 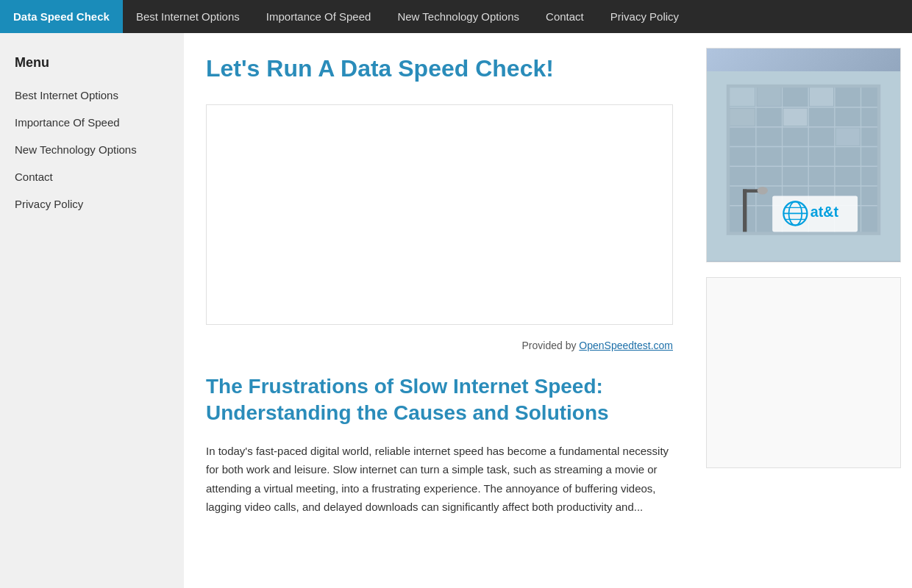 What do you see at coordinates (92, 204) in the screenshot?
I see `sidebar-item-privacy: Privacy Policy` at bounding box center [92, 204].